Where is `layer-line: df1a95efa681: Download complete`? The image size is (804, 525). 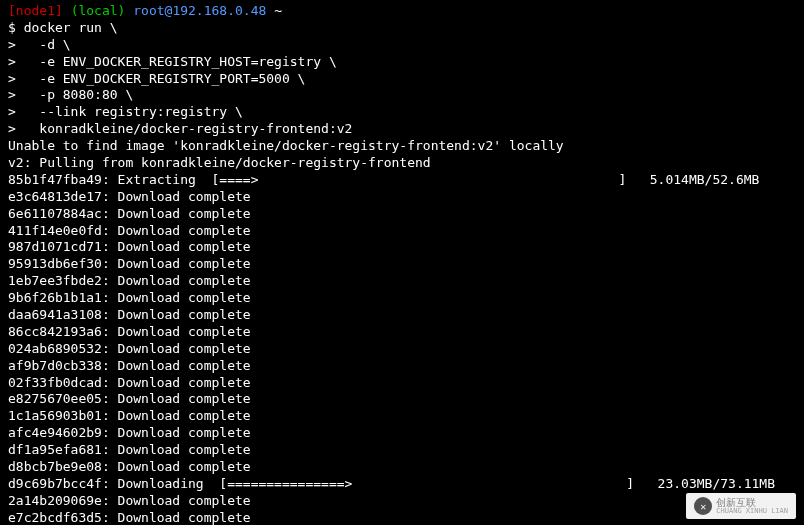 layer-line: df1a95efa681: Download complete is located at coordinates (402, 450).